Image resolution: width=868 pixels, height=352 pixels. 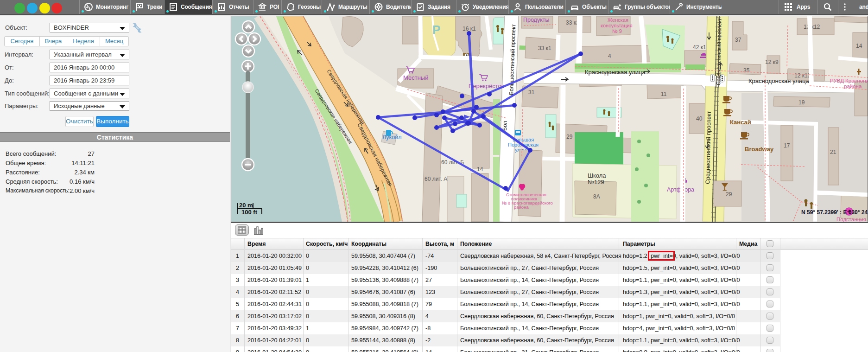 I want to click on svg-text: 8А, so click(x=597, y=197).